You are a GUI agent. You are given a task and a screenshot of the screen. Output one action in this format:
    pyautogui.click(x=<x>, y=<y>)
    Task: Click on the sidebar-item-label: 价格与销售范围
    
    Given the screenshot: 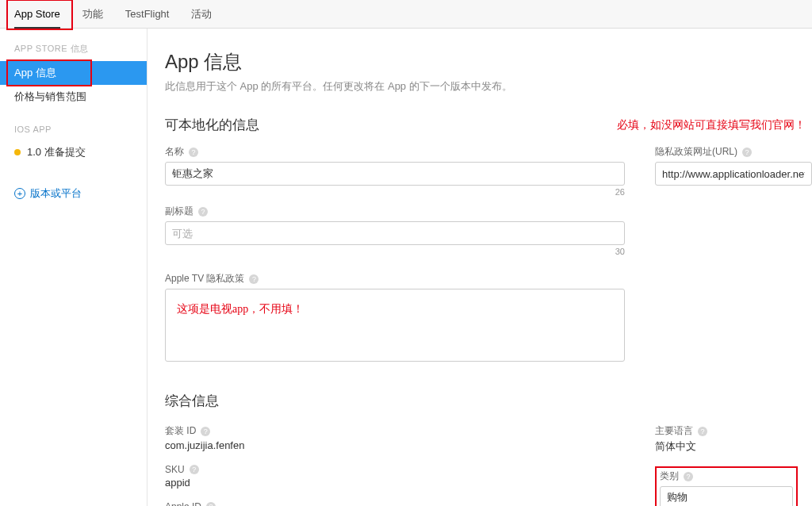 What is the action you would take?
    pyautogui.click(x=51, y=97)
    